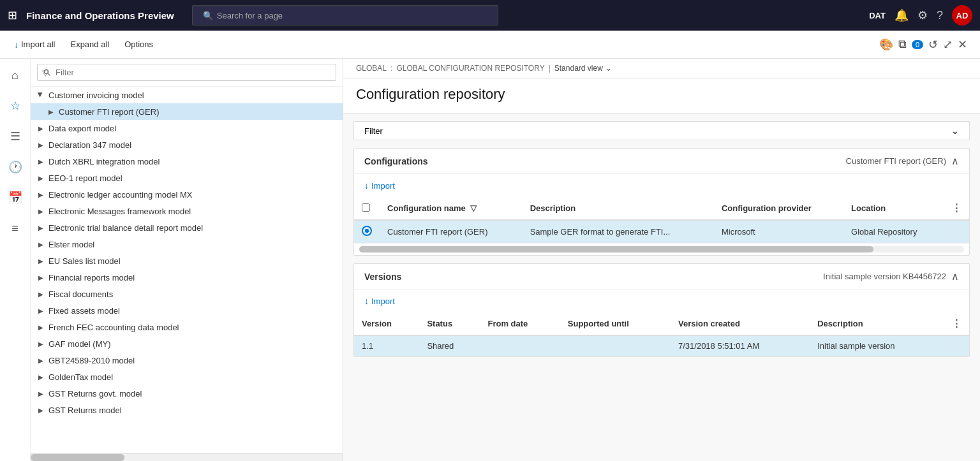 The image size is (980, 461). What do you see at coordinates (470, 68) in the screenshot?
I see `breadcrumb-repo: GLOBAL CONFIGURATION REPOSITORY` at bounding box center [470, 68].